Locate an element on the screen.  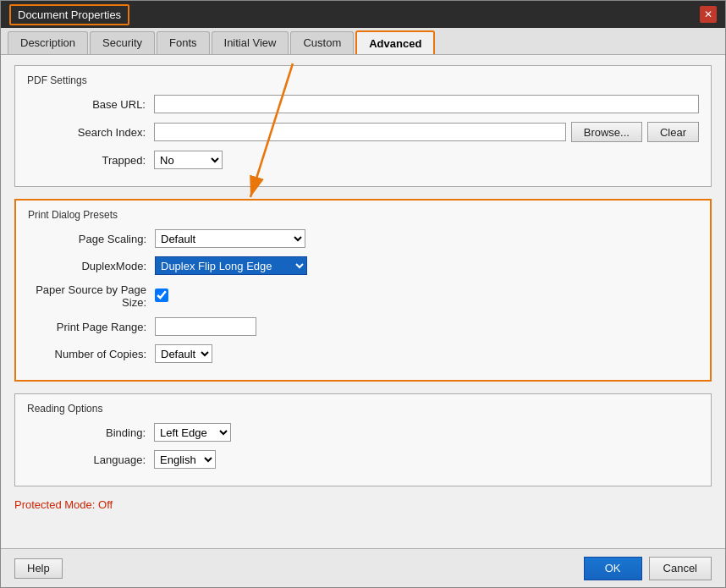
trapped-row: Trapped: No Yes Unknown is located at coordinates (363, 160).